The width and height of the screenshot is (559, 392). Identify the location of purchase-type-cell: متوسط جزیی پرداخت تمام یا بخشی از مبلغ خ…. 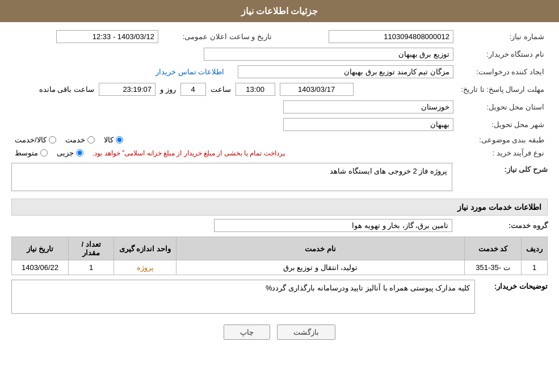
(234, 153).